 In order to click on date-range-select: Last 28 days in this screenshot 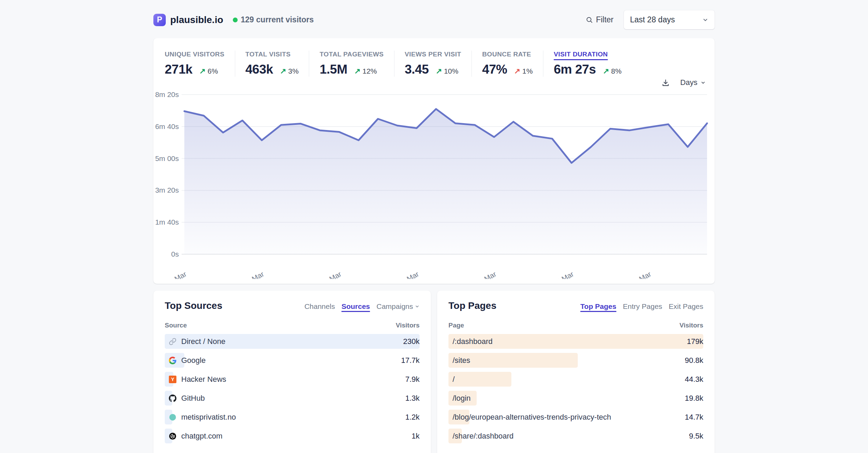, I will do `click(669, 20)`.